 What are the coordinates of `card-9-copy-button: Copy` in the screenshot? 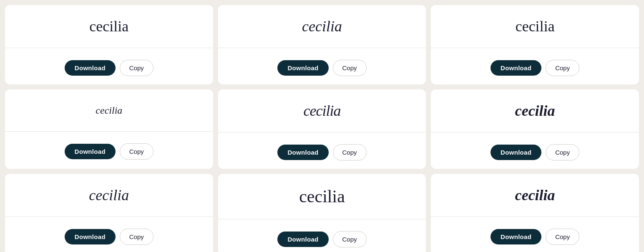 It's located at (562, 237).